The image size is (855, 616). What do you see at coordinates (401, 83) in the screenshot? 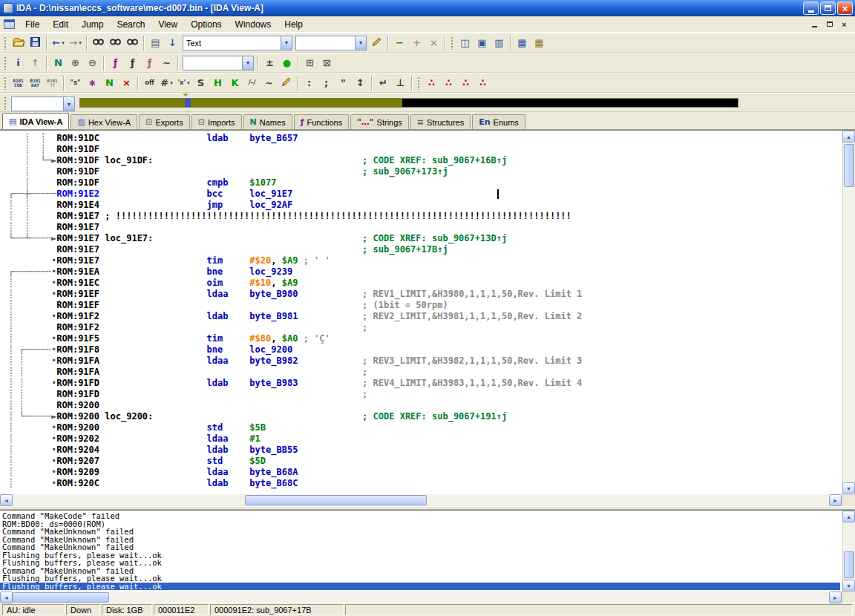
I see `align-icon: ⊥` at bounding box center [401, 83].